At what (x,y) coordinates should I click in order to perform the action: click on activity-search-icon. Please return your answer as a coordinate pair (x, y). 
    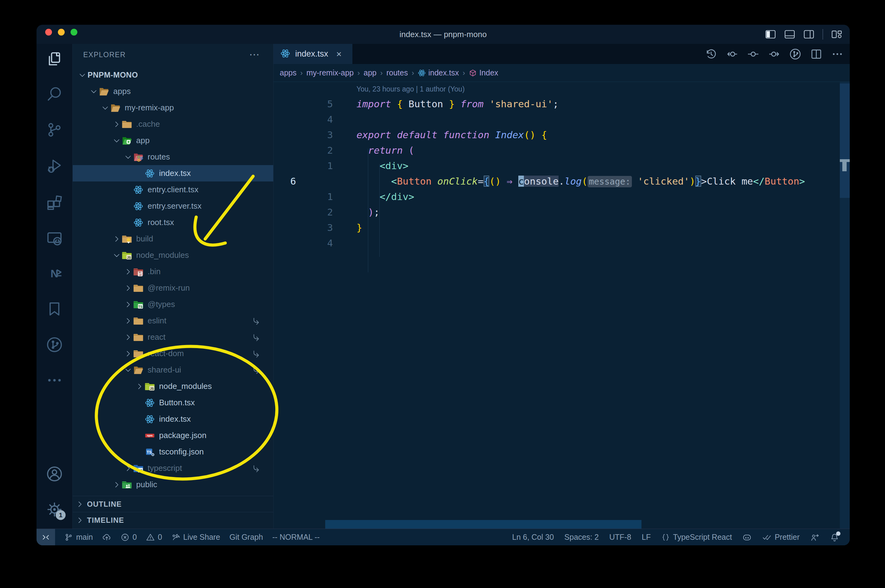
    Looking at the image, I should click on (54, 94).